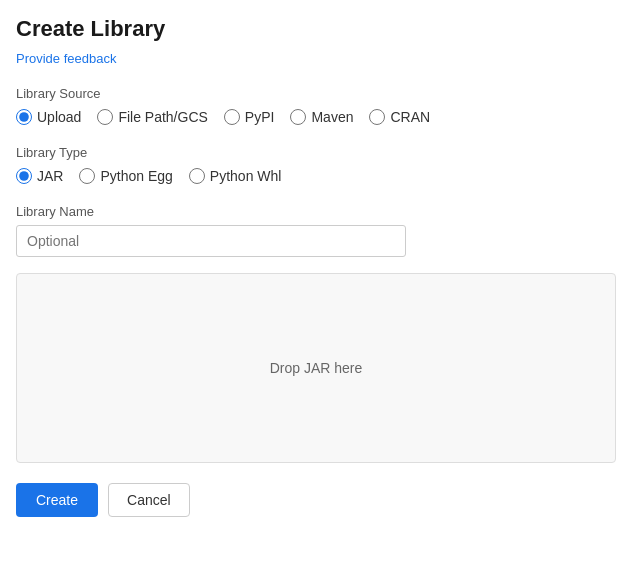 The image size is (619, 564). Describe the element at coordinates (310, 500) in the screenshot. I see `button-row: Create Cancel` at that location.